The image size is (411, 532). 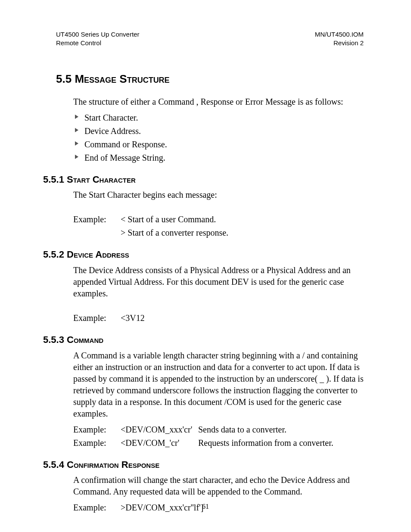 What do you see at coordinates (113, 131) in the screenshot?
I see `list-item-text: Device Address.` at bounding box center [113, 131].